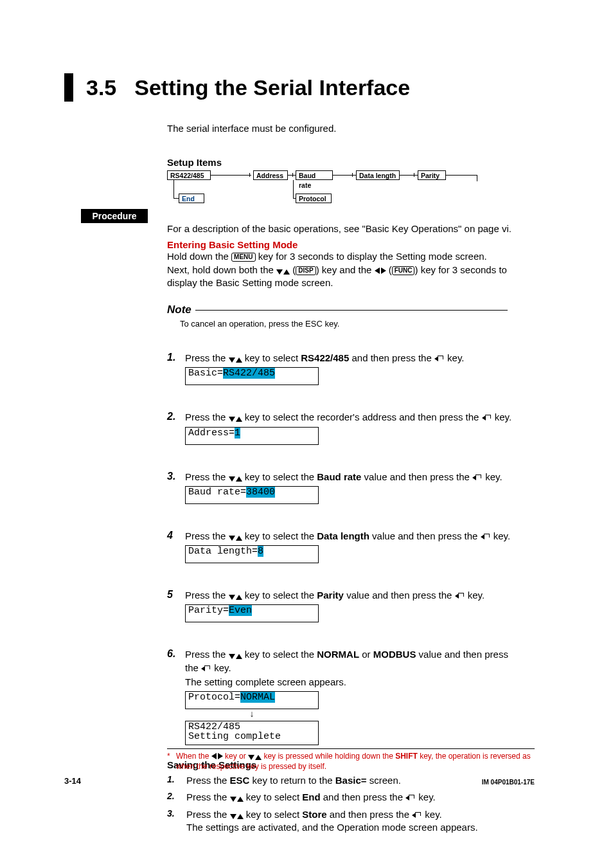 The height and width of the screenshot is (868, 613). I want to click on step-number: 1., so click(176, 368).